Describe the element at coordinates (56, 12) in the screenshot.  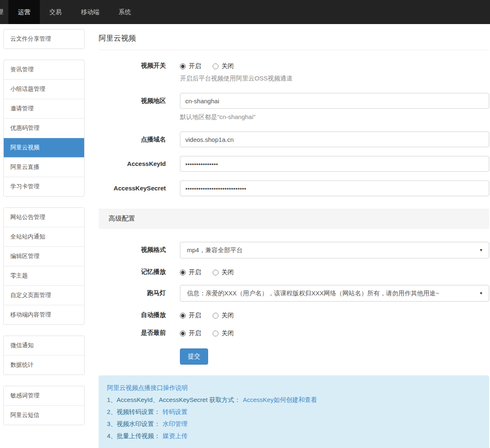
I see `top-nav-item-label: 交易` at that location.